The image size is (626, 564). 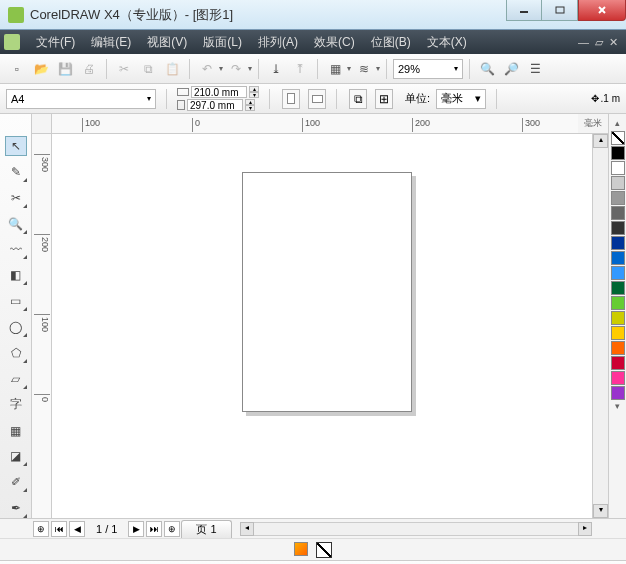 What do you see at coordinates (366, 69) in the screenshot?
I see `welcome-button: ≋▾` at bounding box center [366, 69].